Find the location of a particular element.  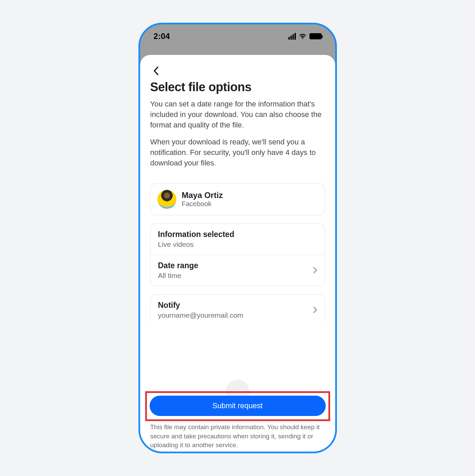

info-selected-value: Live videos is located at coordinates (196, 244).